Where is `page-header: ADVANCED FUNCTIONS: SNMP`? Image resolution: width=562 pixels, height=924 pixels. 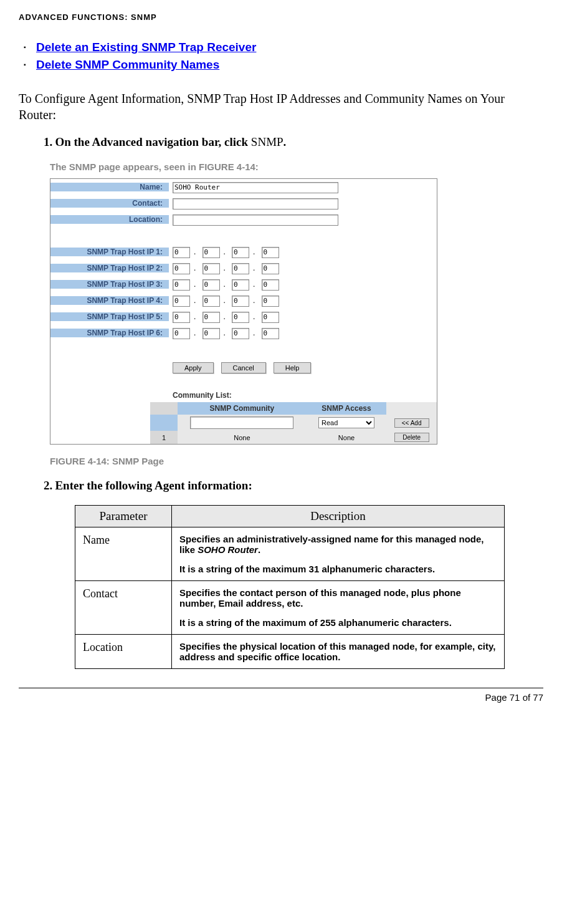 page-header: ADVANCED FUNCTIONS: SNMP is located at coordinates (281, 17).